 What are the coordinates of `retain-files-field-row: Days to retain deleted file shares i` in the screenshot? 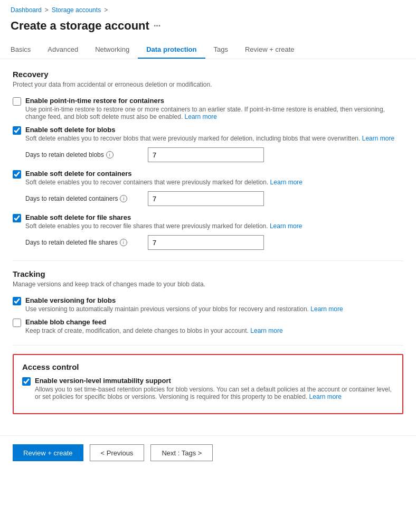 It's located at (214, 242).